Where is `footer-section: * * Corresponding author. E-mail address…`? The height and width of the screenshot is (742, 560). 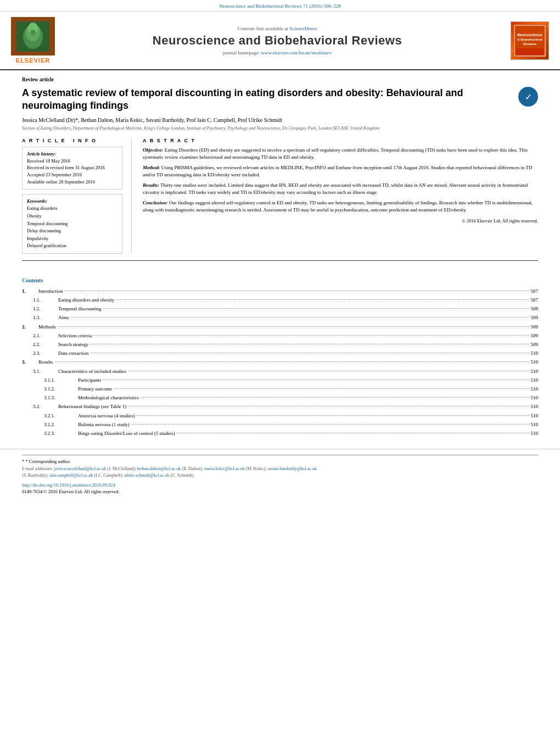
footer-section: * * Corresponding author. E-mail address… is located at coordinates (280, 475).